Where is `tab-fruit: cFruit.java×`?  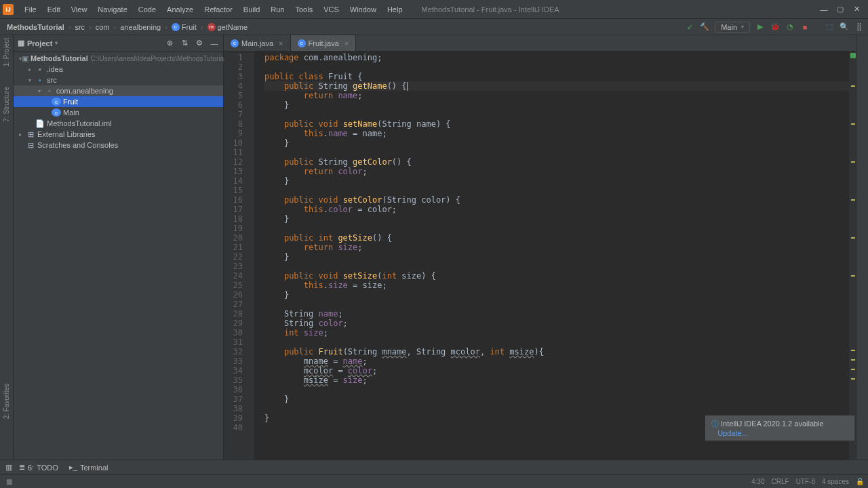 tab-fruit: cFruit.java× is located at coordinates (324, 43).